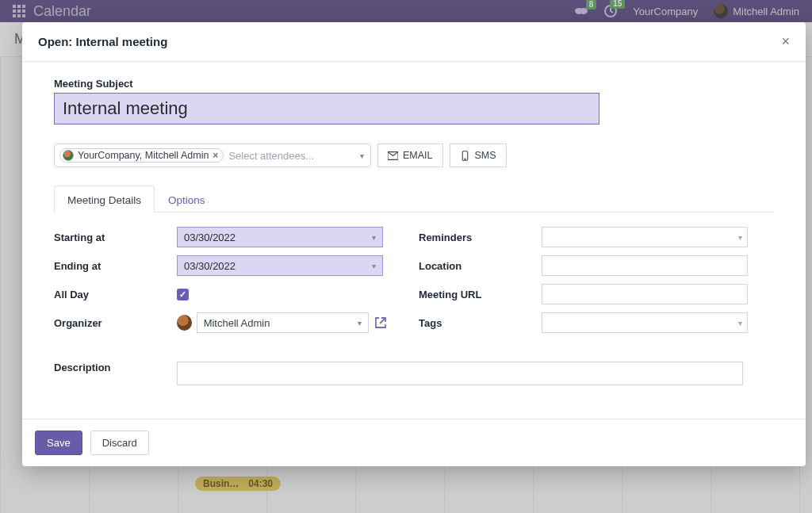 The height and width of the screenshot is (513, 812). I want to click on location-input, so click(645, 266).